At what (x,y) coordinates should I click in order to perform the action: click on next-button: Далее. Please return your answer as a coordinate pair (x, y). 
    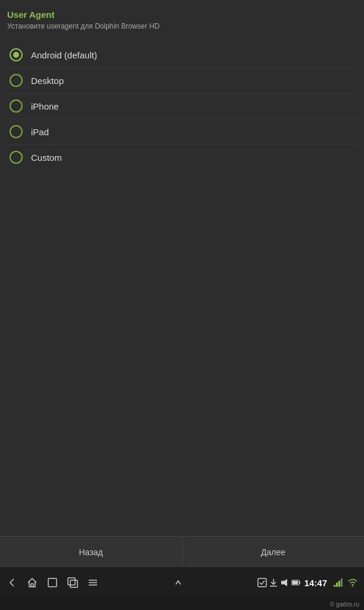
    Looking at the image, I should click on (273, 552).